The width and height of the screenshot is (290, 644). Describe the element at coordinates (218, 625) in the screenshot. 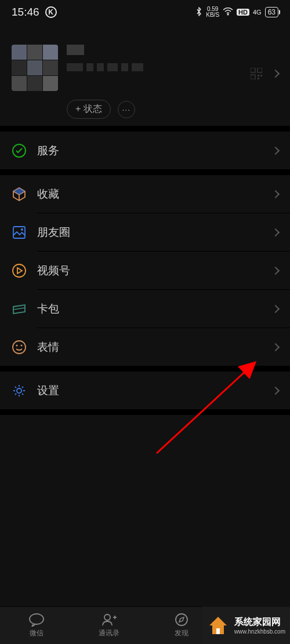

I see `house-icon` at that location.